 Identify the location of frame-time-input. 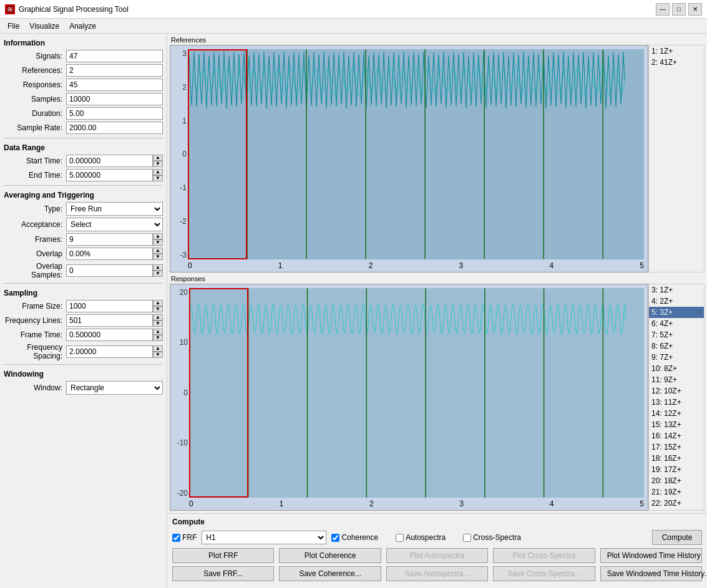
(110, 335).